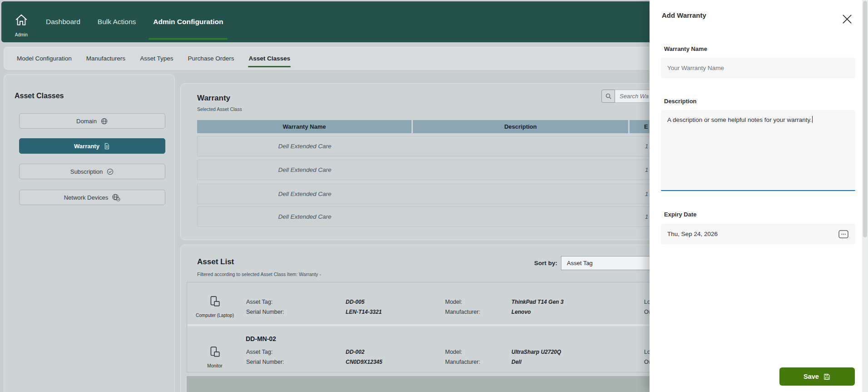 The image size is (868, 392). I want to click on sidebar-button-network-devices: Network Devices, so click(92, 197).